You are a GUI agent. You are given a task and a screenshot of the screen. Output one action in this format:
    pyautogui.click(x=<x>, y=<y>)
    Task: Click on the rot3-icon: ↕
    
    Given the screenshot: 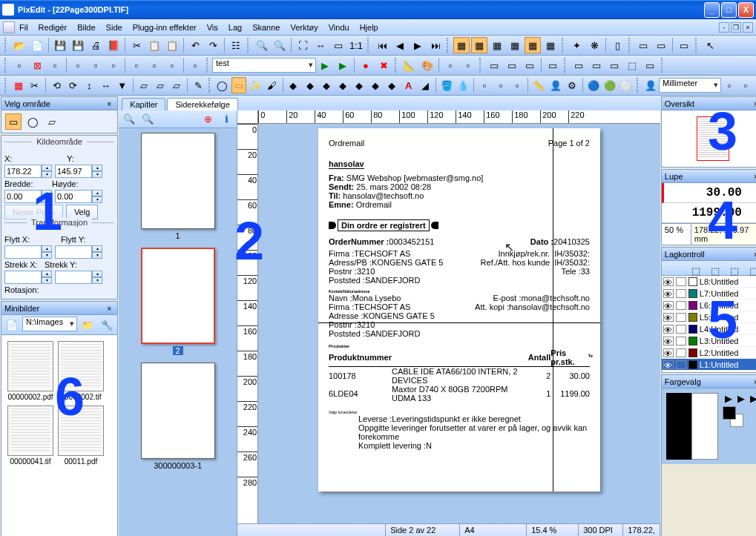 What is the action you would take?
    pyautogui.click(x=89, y=85)
    